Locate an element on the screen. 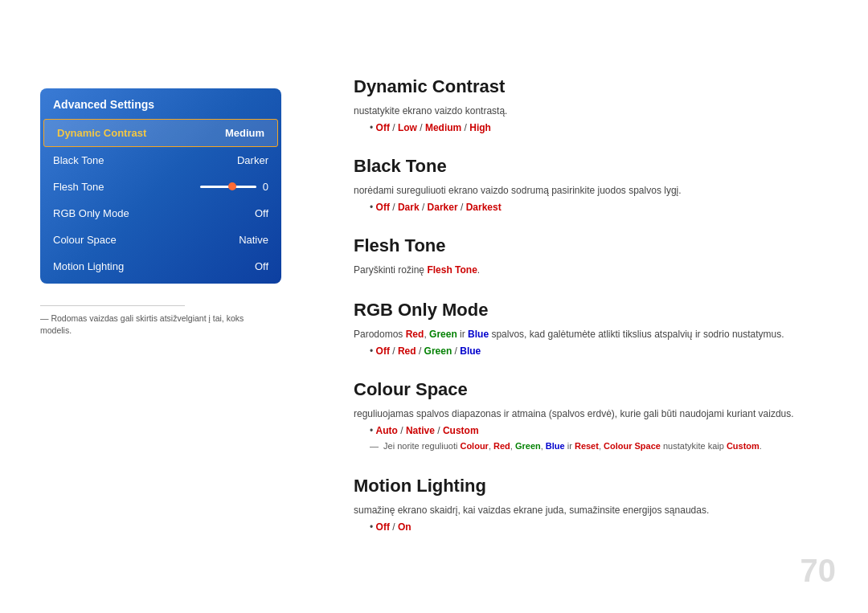 Image resolution: width=868 pixels, height=613 pixels. section-options-motion-lighting: • Off / On is located at coordinates (604, 527).